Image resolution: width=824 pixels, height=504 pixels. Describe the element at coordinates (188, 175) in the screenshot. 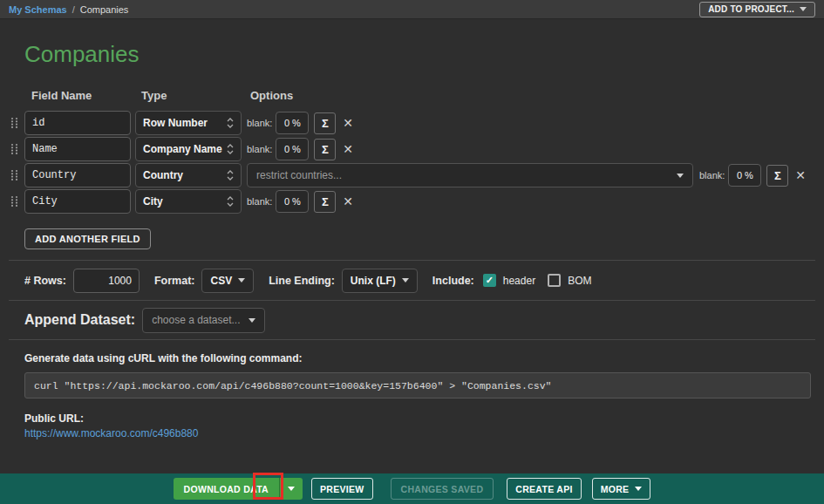

I see `field-type-select: Country` at that location.